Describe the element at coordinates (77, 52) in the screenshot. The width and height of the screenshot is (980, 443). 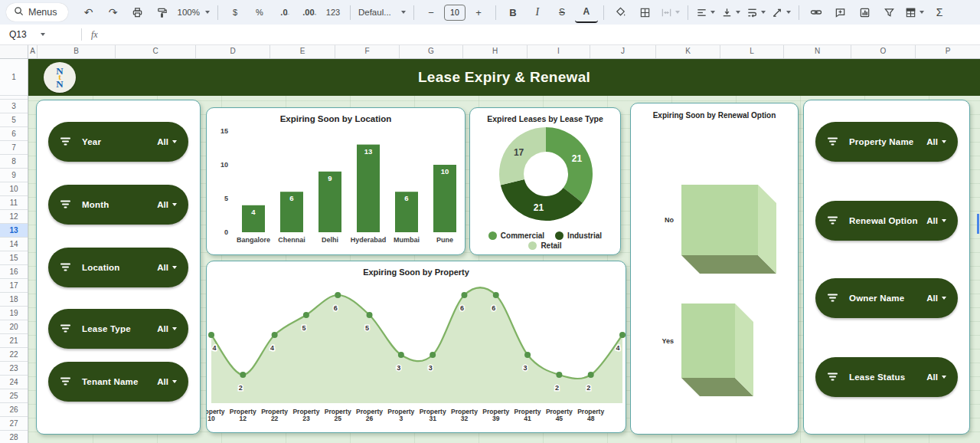
I see `column-header-B: B` at that location.